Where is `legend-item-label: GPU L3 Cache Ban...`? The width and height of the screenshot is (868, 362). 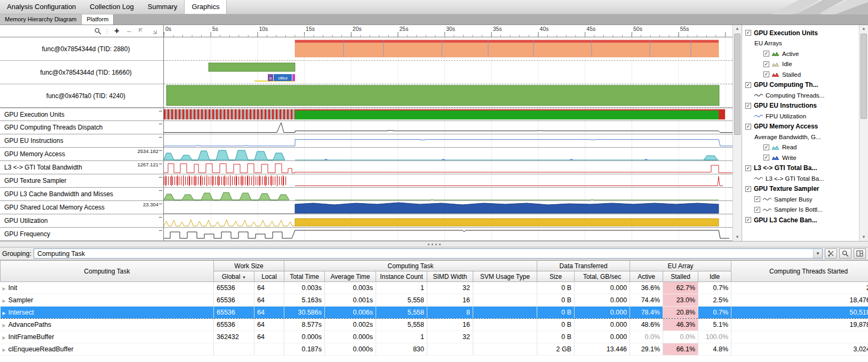 legend-item-label: GPU L3 Cache Ban... is located at coordinates (785, 220).